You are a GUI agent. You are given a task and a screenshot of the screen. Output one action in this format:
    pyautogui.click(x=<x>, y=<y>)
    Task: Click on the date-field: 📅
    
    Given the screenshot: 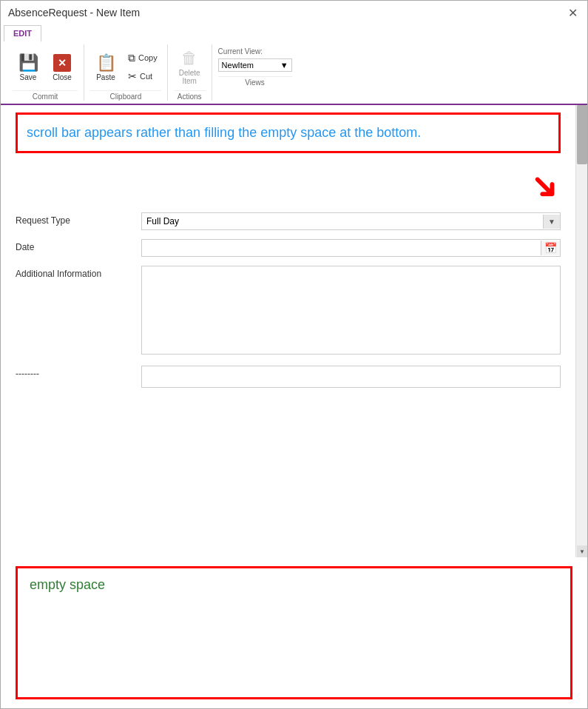 What is the action you would take?
    pyautogui.click(x=351, y=248)
    